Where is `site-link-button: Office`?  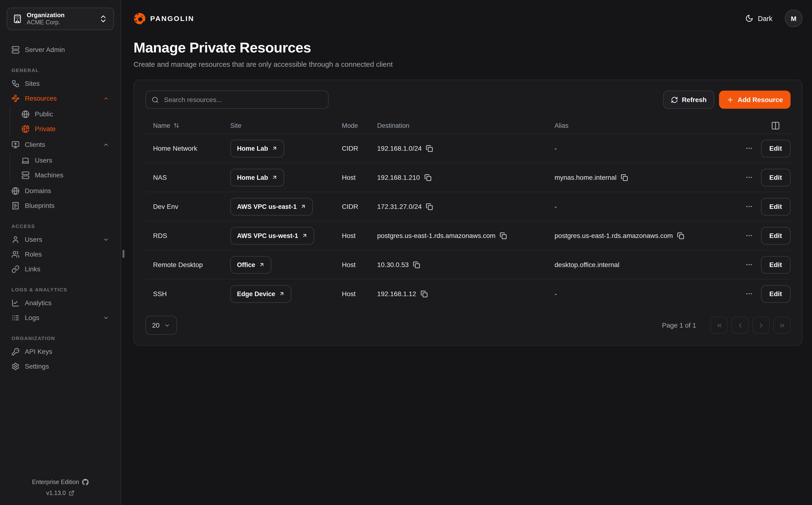
site-link-button: Office is located at coordinates (251, 265).